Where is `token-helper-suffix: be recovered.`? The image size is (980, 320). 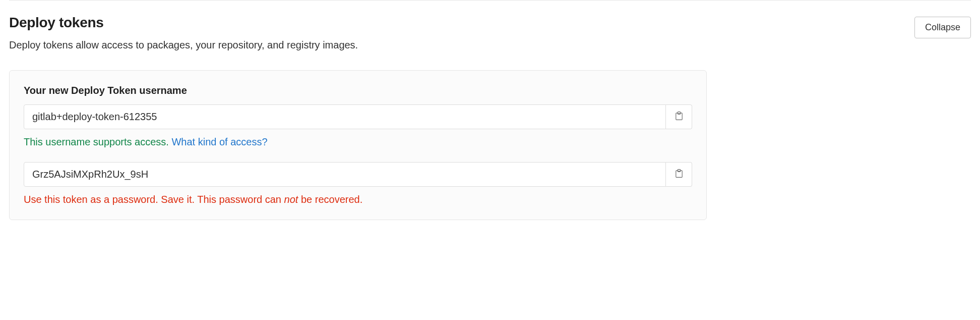
token-helper-suffix: be recovered. is located at coordinates (330, 199).